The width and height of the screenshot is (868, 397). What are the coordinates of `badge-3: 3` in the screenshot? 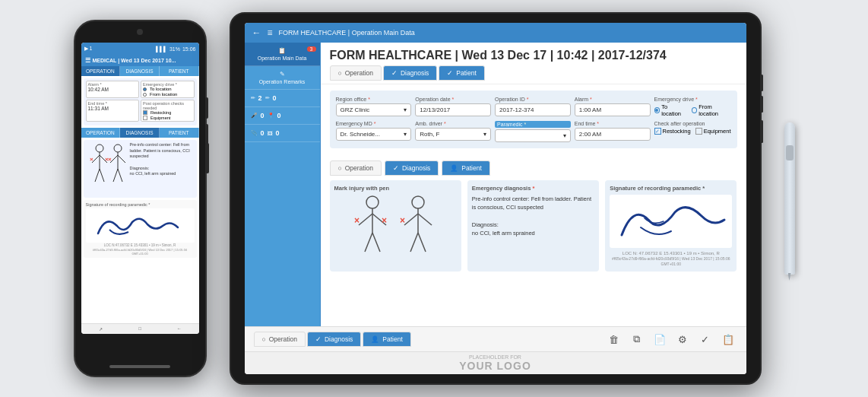 It's located at (312, 49).